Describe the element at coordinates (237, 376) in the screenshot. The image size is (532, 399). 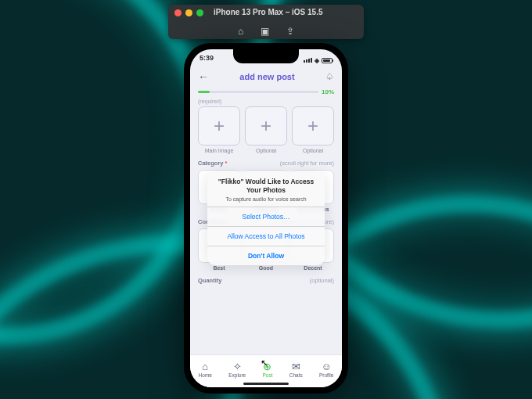
I see `tab-explore-label: Explore` at that location.